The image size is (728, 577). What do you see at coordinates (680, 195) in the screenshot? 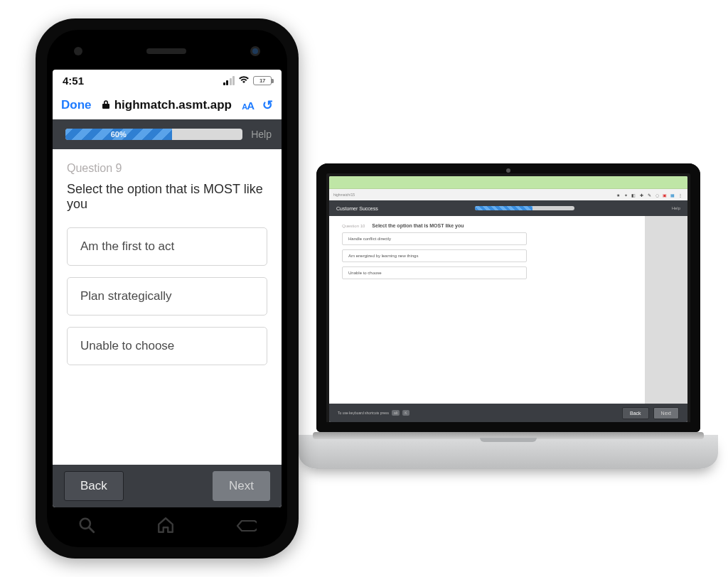
I see `ext-icon: ⋮` at bounding box center [680, 195].